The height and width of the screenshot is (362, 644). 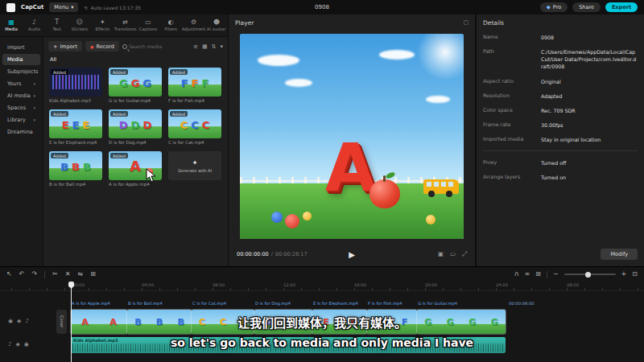 I want to click on detail-value: Rec. 709 SDR, so click(x=589, y=111).